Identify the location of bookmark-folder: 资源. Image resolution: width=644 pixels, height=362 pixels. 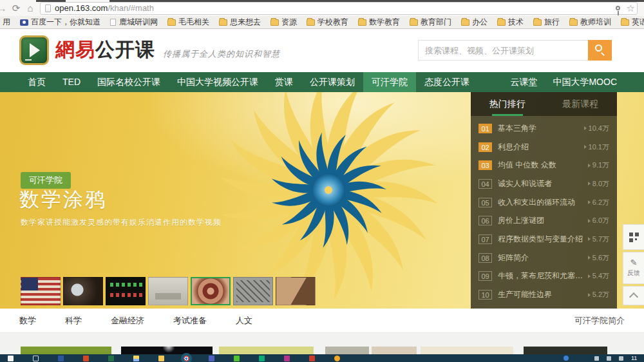
(283, 22).